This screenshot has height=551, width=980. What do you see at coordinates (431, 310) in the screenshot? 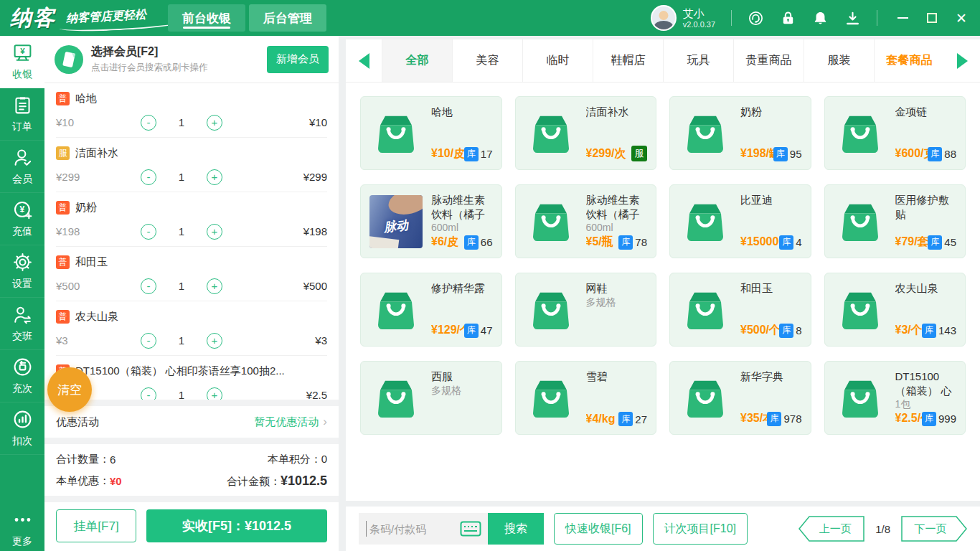
I see `product-card: 修护精华露 ¥129/个 库47` at bounding box center [431, 310].